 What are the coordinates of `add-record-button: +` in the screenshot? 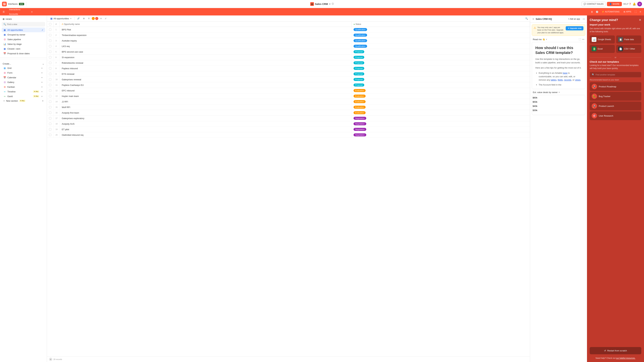 It's located at (50, 359).